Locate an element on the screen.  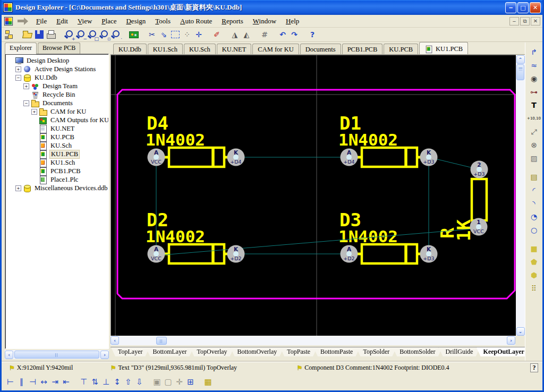
pad-A--d4: A+D4 is located at coordinates (350, 157).